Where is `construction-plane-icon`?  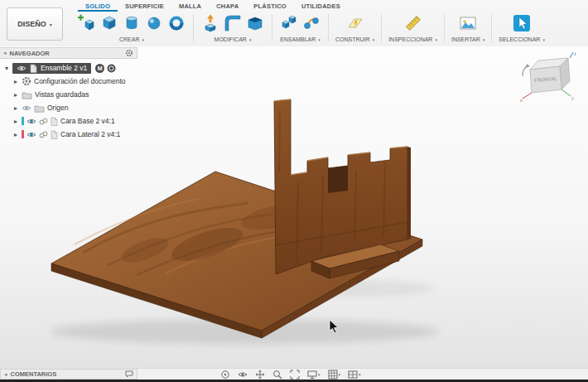
construction-plane-icon is located at coordinates (355, 23).